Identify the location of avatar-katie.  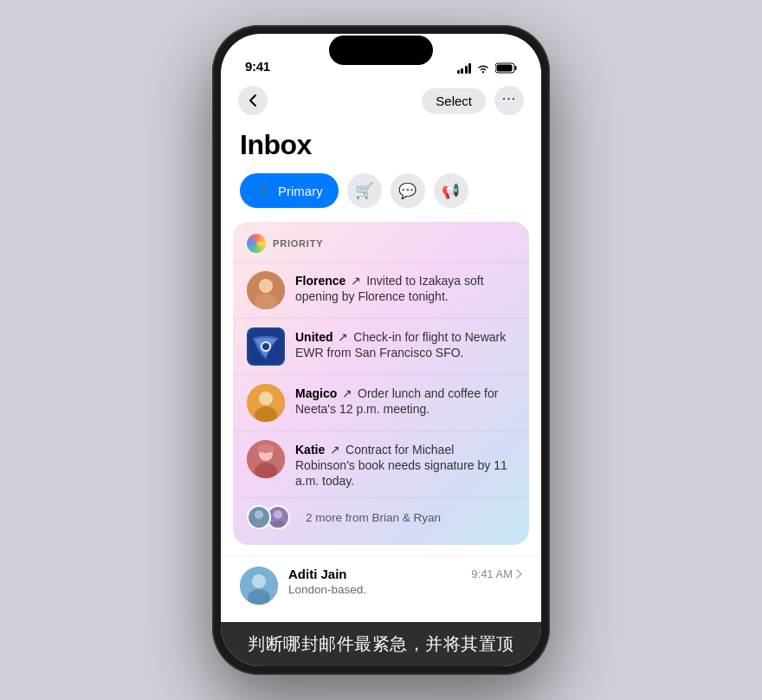
(266, 459).